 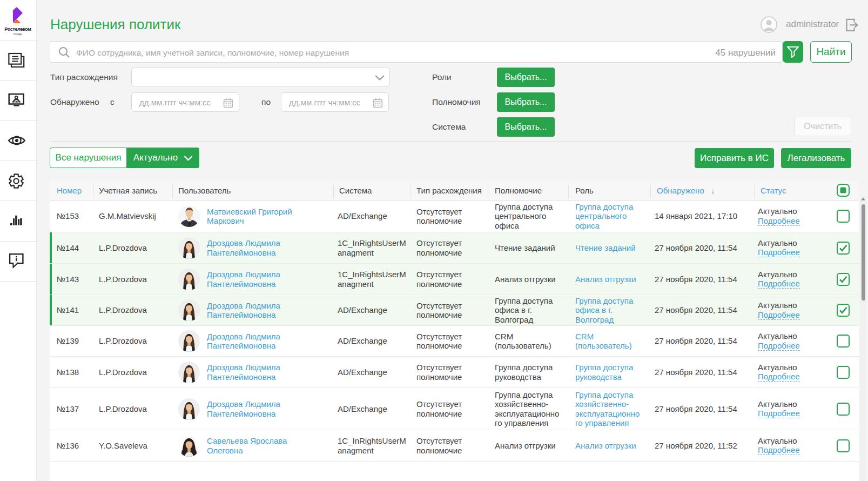 What do you see at coordinates (18, 29) in the screenshot?
I see `svg-text: Ростелеком` at bounding box center [18, 29].